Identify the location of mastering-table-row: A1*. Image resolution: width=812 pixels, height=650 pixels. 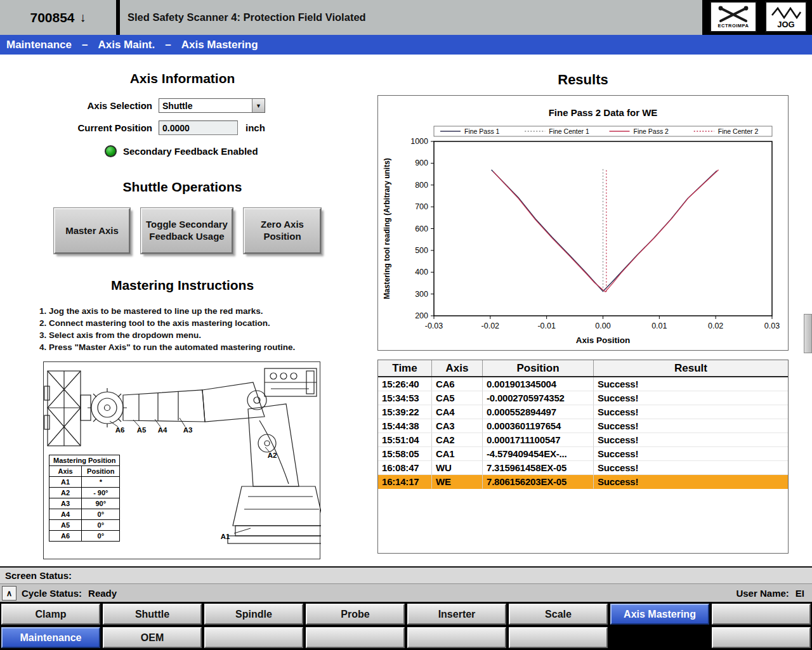
(85, 482).